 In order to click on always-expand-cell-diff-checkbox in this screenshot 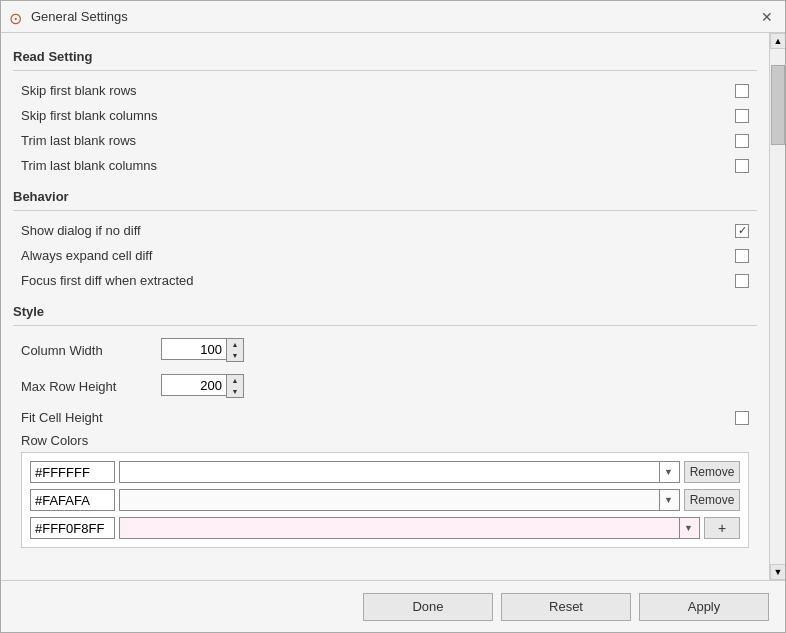, I will do `click(742, 256)`.